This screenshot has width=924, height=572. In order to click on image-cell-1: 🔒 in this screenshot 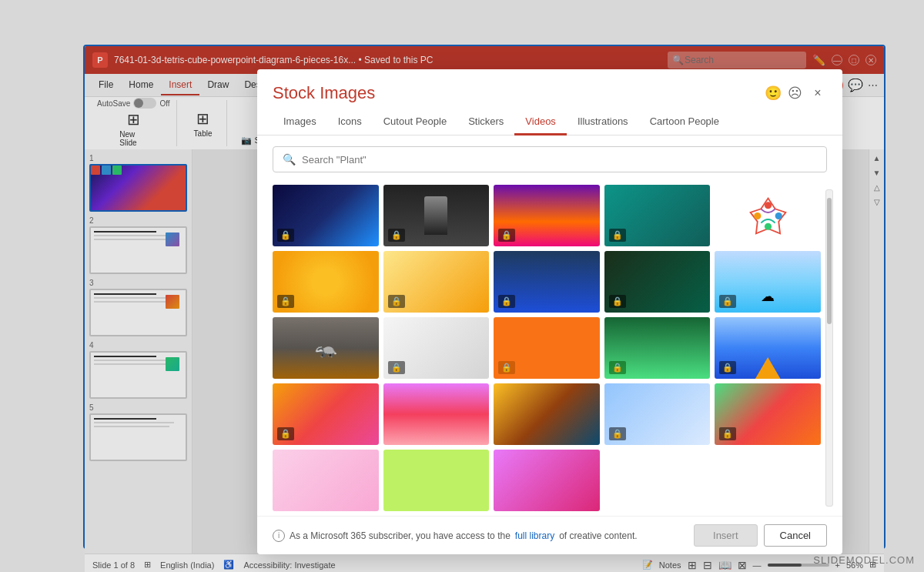, I will do `click(326, 216)`.